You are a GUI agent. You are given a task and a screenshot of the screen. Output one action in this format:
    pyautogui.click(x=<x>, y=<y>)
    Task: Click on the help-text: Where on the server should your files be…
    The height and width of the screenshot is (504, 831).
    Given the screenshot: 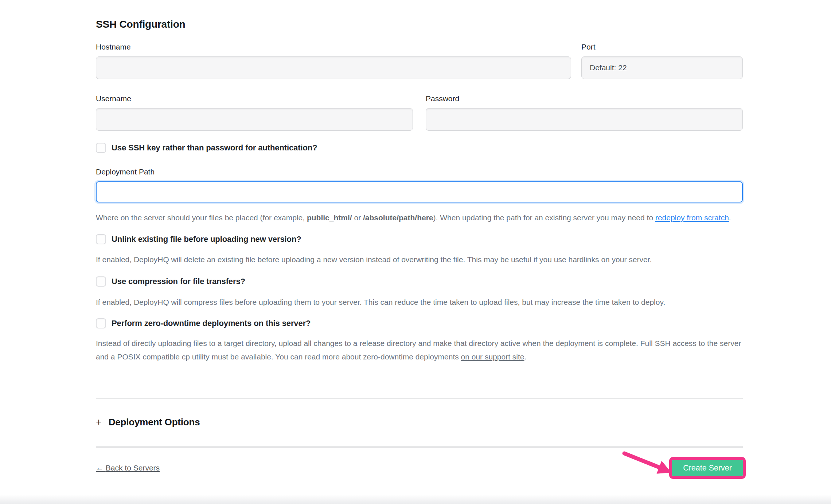 What is the action you would take?
    pyautogui.click(x=201, y=218)
    